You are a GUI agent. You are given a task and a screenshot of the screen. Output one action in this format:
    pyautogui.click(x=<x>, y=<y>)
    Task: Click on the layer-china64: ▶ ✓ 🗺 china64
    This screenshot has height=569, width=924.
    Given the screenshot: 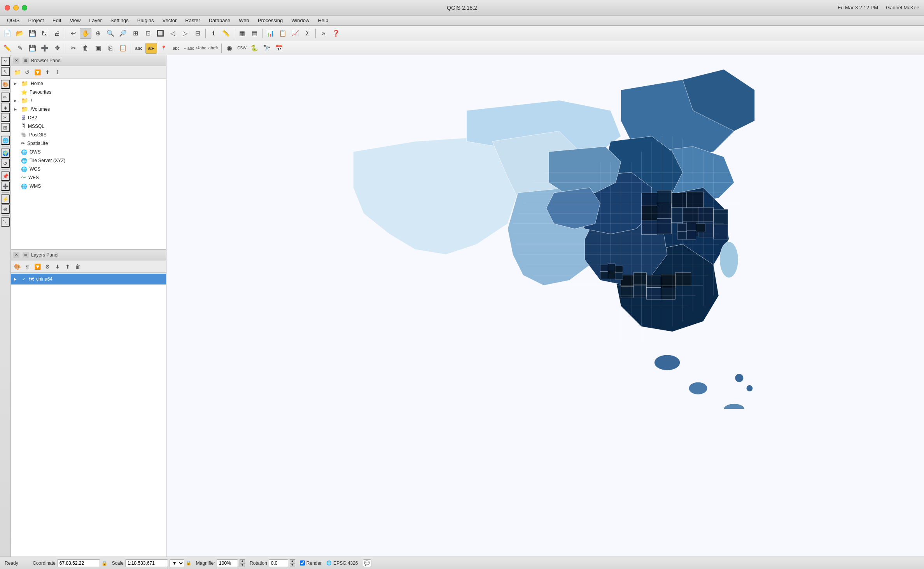 What is the action you would take?
    pyautogui.click(x=89, y=279)
    